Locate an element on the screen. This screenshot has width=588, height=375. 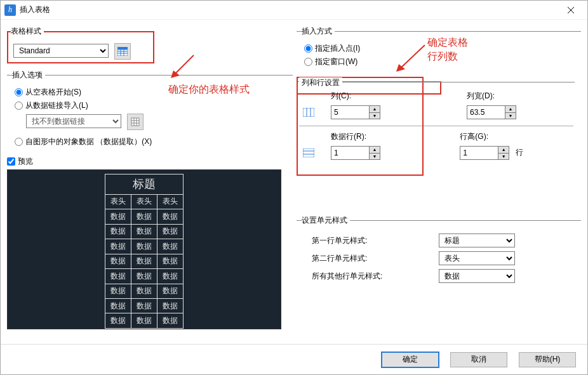
radio-insert-point-label: 指定插入点(I) is located at coordinates (338, 48).